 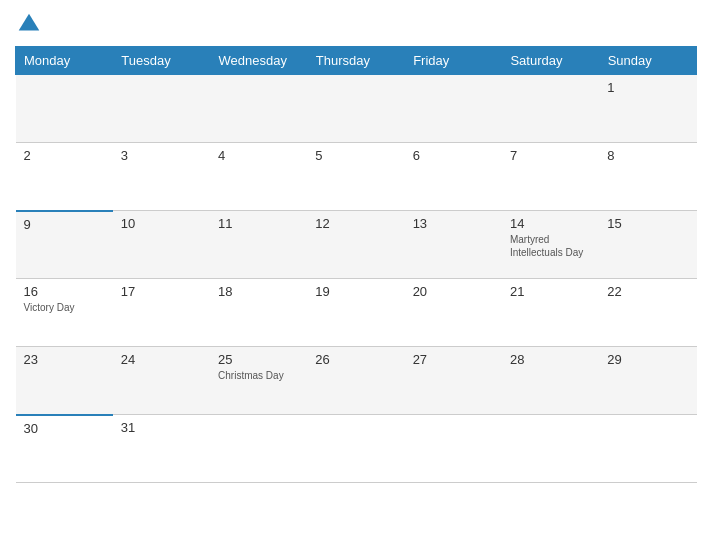 I want to click on calendar-cell: 28, so click(x=550, y=381).